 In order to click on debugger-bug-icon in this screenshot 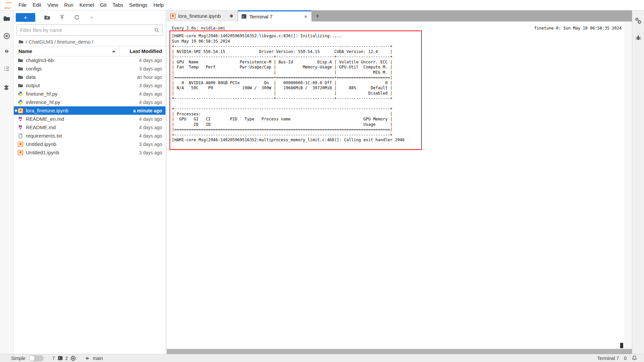, I will do `click(638, 38)`.